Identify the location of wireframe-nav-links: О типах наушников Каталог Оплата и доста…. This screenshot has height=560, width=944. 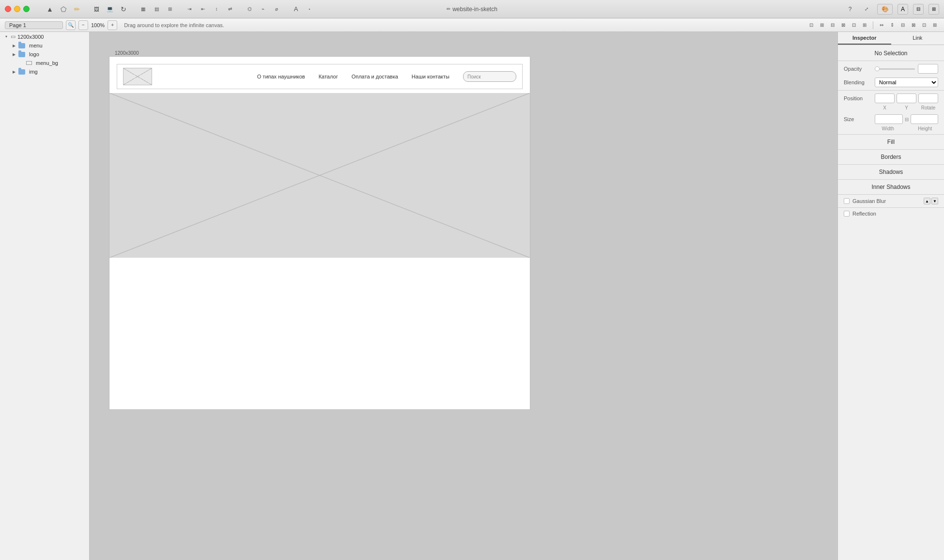
(354, 77).